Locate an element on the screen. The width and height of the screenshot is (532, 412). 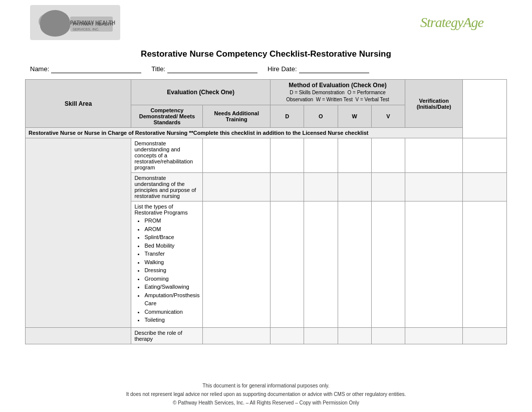
eval-header: Evaluation (Check One) is located at coordinates (201, 92).